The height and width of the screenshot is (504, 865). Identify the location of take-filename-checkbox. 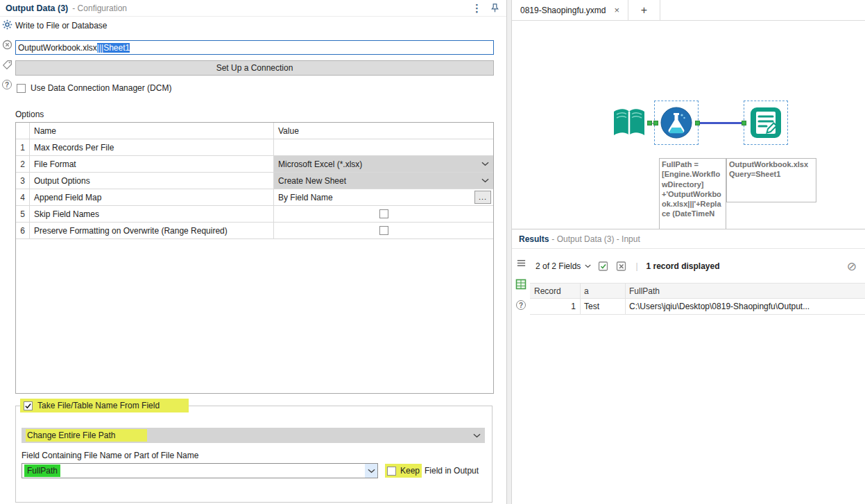
(28, 406).